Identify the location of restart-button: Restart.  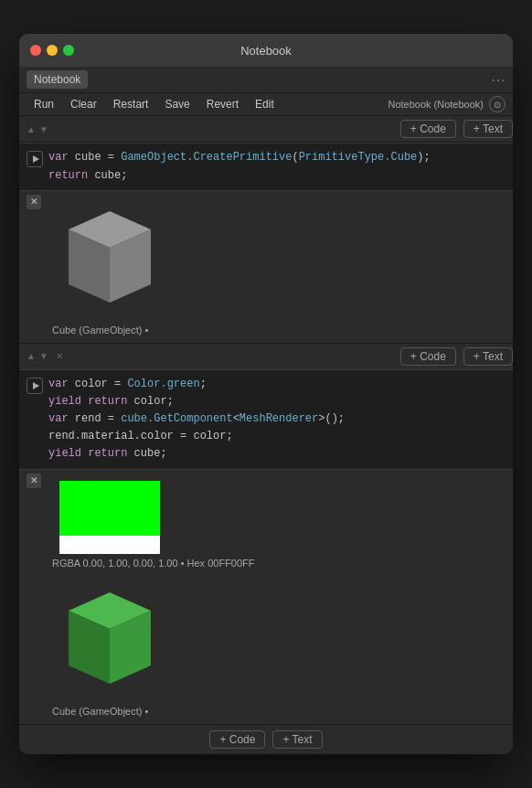
(132, 104).